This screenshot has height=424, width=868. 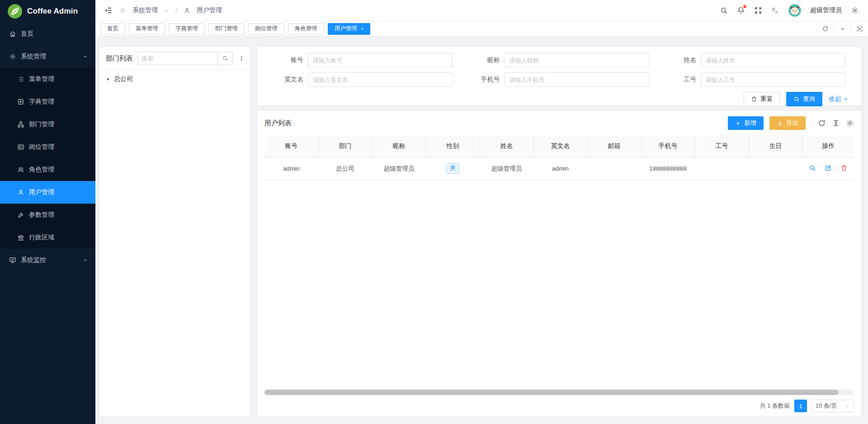 I want to click on export-button: 导出, so click(x=788, y=123).